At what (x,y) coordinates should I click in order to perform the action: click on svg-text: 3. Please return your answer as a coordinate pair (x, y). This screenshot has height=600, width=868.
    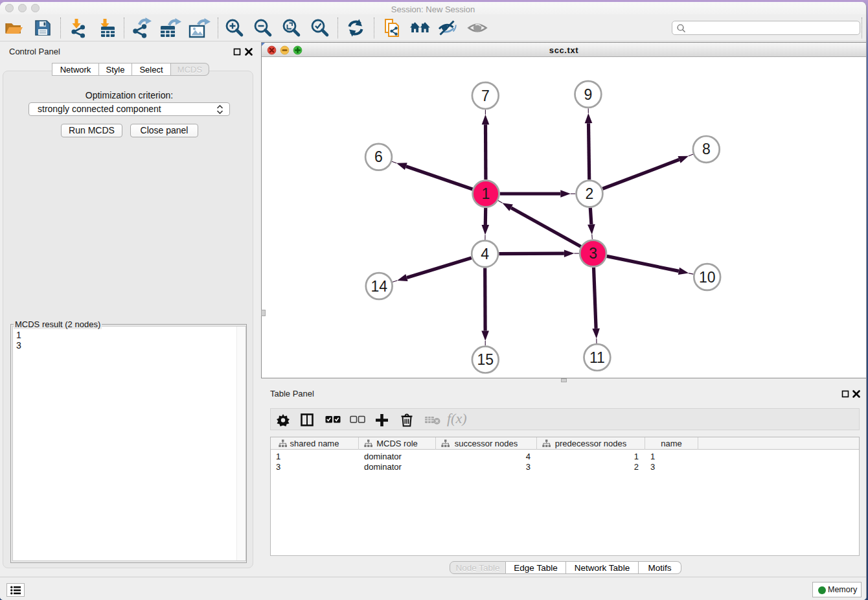
    Looking at the image, I should click on (593, 253).